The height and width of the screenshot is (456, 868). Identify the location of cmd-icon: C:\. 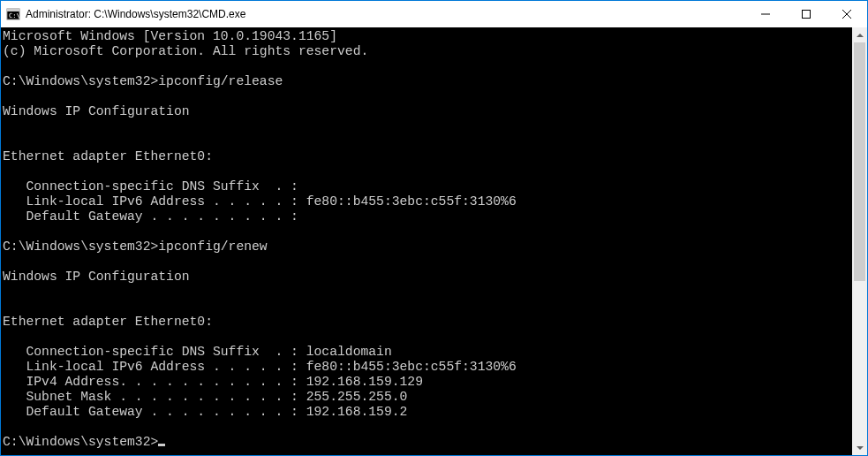
(13, 14).